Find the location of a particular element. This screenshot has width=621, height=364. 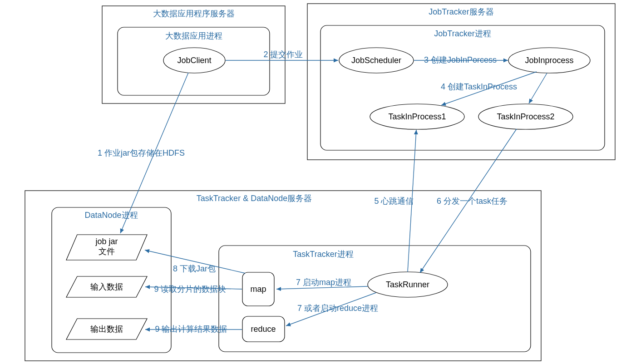

jobtracker-process-title: JobTracker进程 is located at coordinates (462, 34).